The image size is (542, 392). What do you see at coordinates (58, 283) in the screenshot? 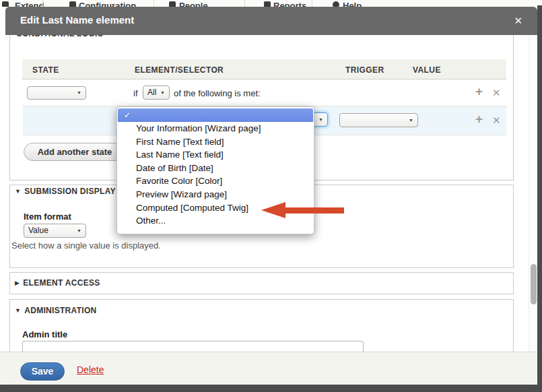
I see `element-access-legend: ▶ELEMENT ACCESS` at bounding box center [58, 283].